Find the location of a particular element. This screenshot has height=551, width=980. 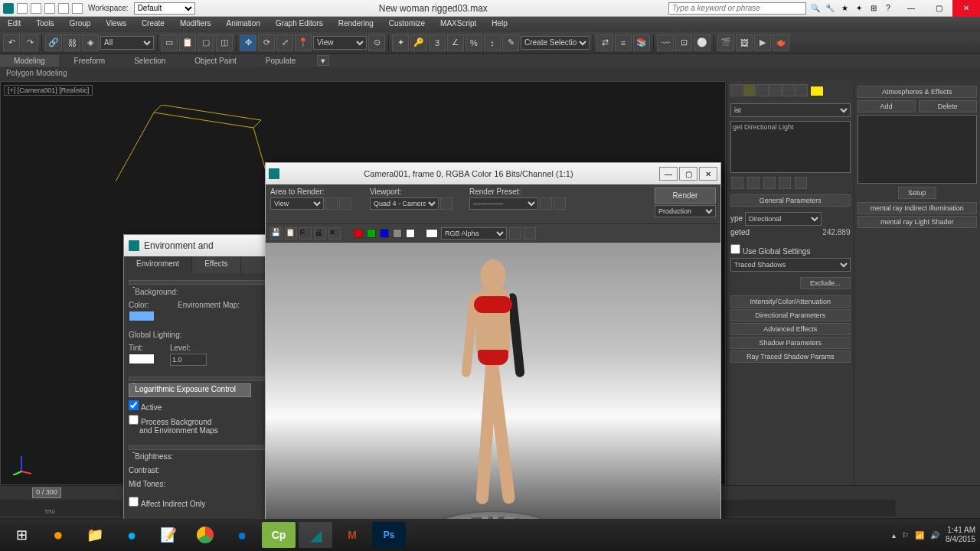

skype-icon: ● is located at coordinates (132, 535).